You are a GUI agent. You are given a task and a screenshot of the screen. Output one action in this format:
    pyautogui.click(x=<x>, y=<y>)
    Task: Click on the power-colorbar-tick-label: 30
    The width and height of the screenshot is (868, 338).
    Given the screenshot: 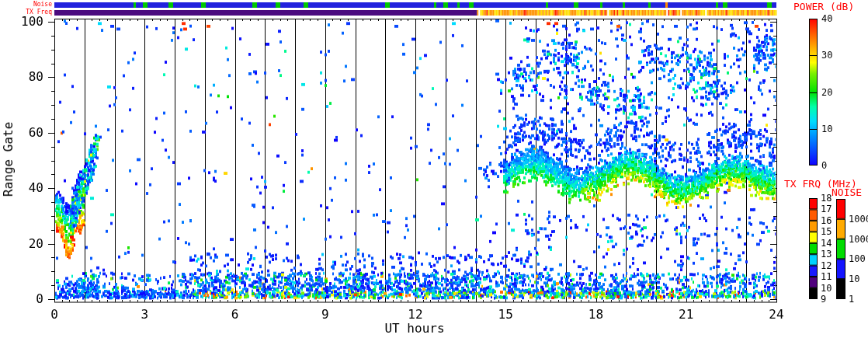 What is the action you would take?
    pyautogui.click(x=827, y=55)
    